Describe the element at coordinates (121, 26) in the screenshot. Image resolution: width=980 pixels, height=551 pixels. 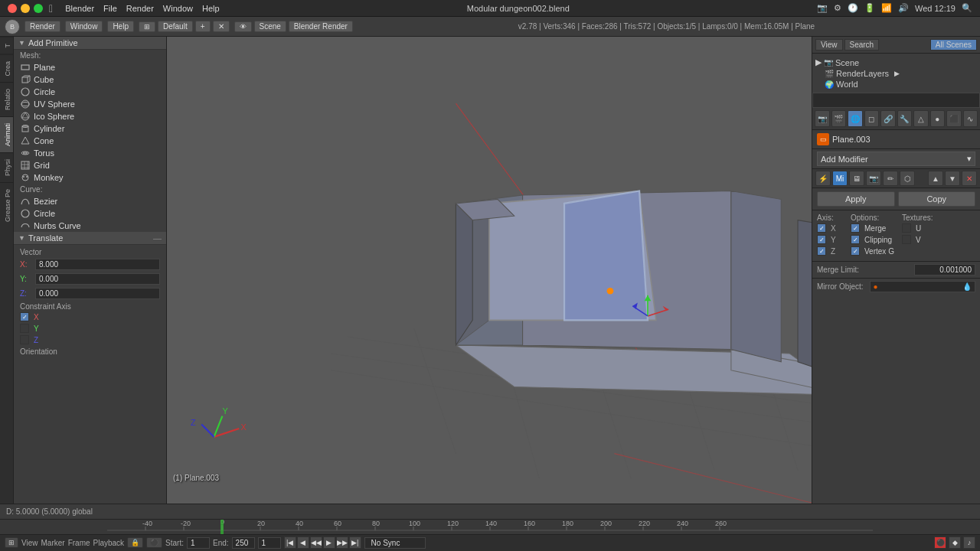
I see `help-menu: Help` at that location.